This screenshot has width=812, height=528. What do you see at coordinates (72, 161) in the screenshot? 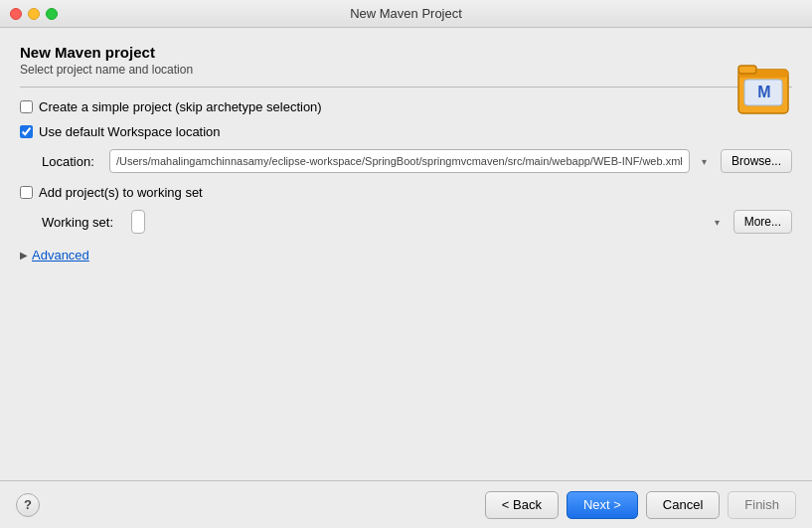
I see `location-label: Location:` at bounding box center [72, 161].